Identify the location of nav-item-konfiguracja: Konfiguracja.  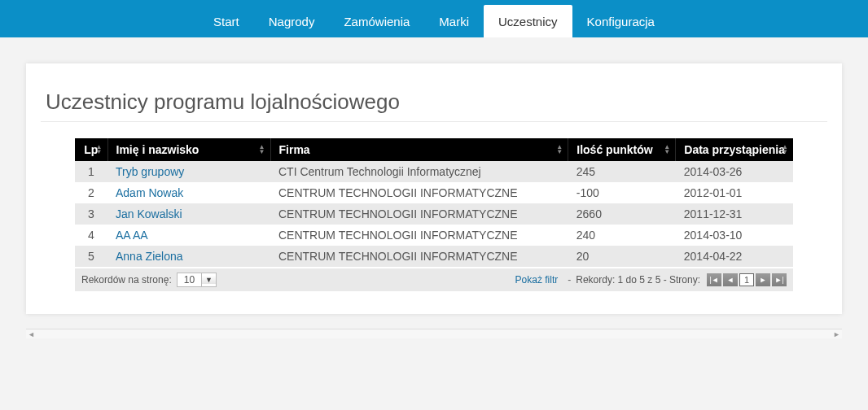
(620, 21).